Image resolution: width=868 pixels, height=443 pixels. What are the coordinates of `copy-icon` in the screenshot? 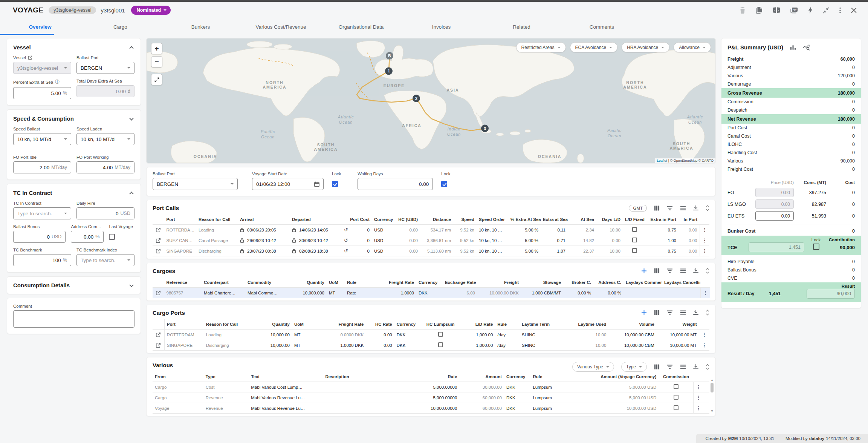 It's located at (759, 10).